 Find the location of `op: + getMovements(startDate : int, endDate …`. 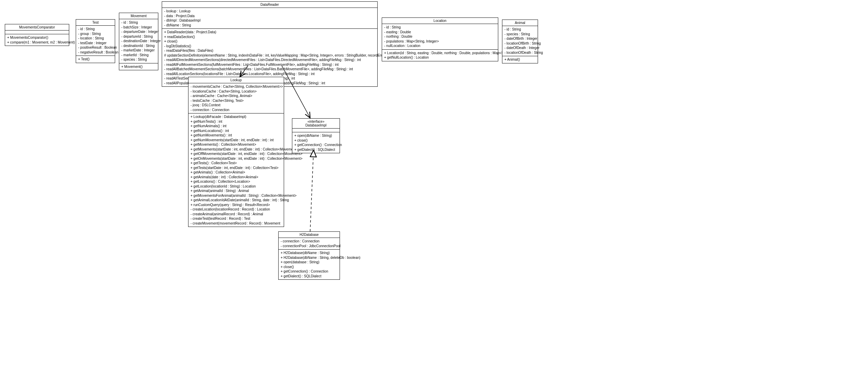

op: + getMovements(startDate : int, endDate … is located at coordinates (236, 149).